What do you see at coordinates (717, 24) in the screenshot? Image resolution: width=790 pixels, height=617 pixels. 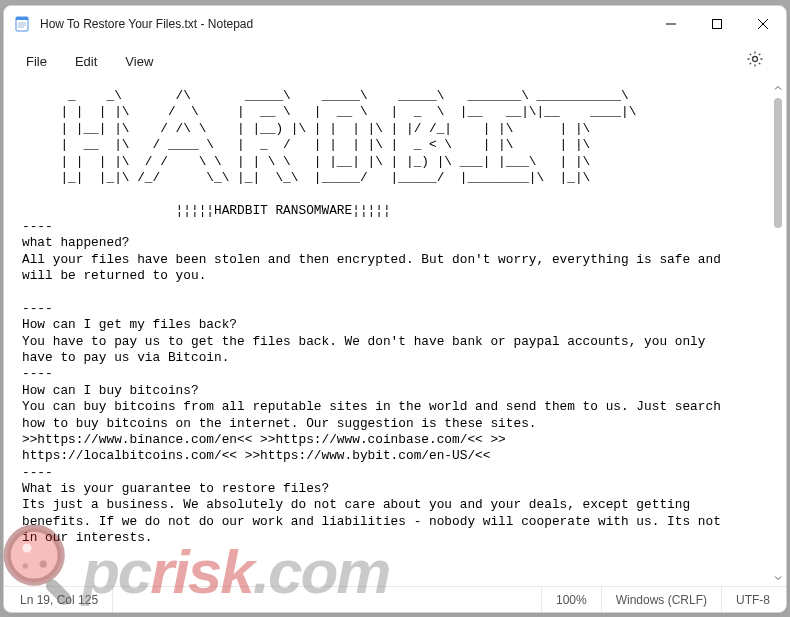 I see `window-controls` at bounding box center [717, 24].